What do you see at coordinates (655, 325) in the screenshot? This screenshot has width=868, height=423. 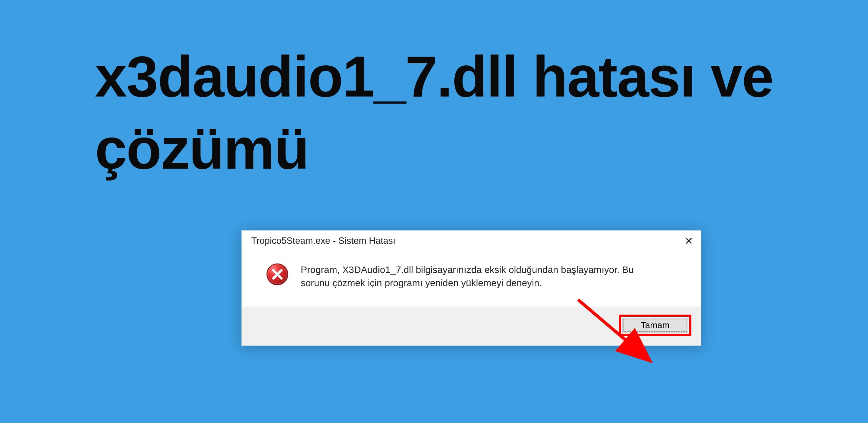 I see `ok-button: Tamam` at bounding box center [655, 325].